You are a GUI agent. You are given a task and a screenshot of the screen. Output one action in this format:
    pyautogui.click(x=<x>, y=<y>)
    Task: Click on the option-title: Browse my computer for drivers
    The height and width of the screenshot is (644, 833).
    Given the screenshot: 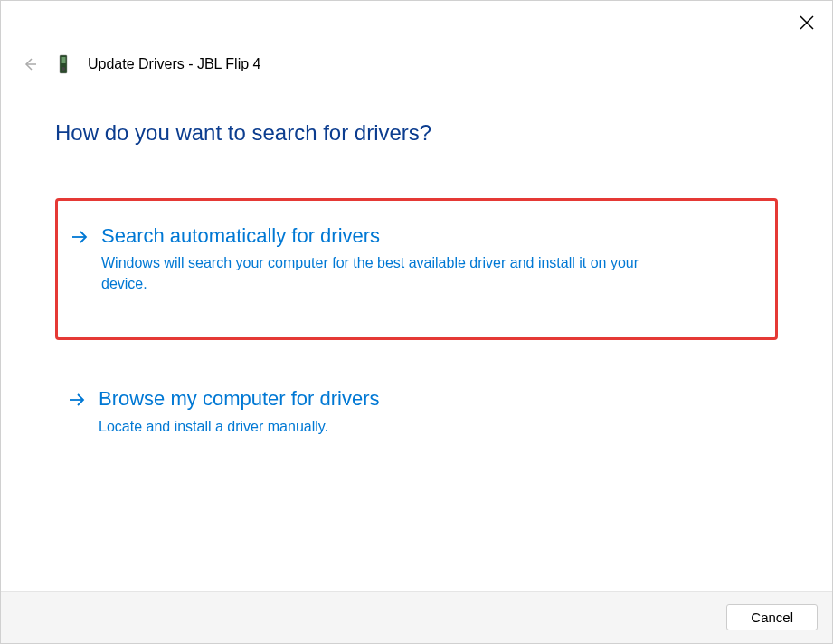 What is the action you would take?
    pyautogui.click(x=239, y=399)
    